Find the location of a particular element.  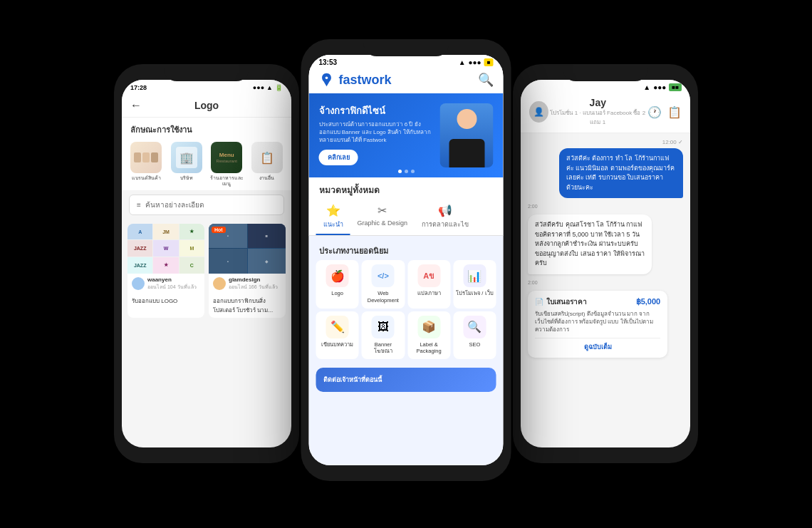

tab-recommend: ⭐ แนะนำ is located at coordinates (333, 217).